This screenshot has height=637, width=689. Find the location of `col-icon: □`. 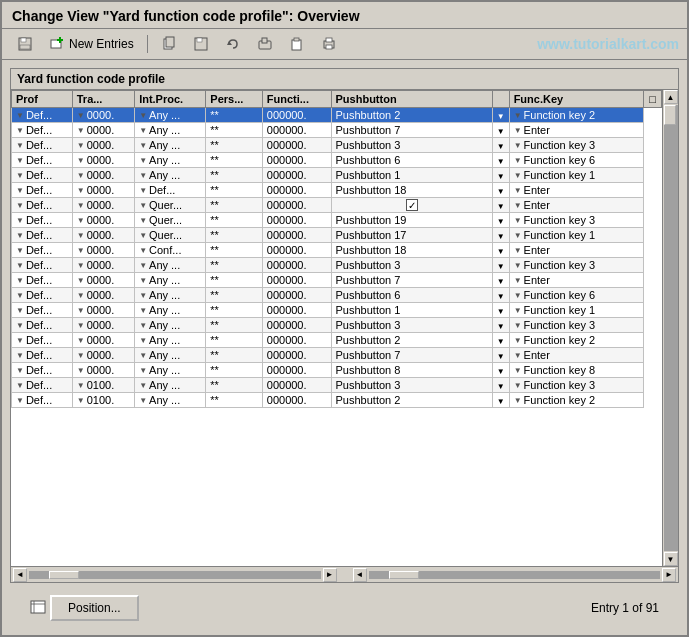

col-icon: □ is located at coordinates (653, 100).